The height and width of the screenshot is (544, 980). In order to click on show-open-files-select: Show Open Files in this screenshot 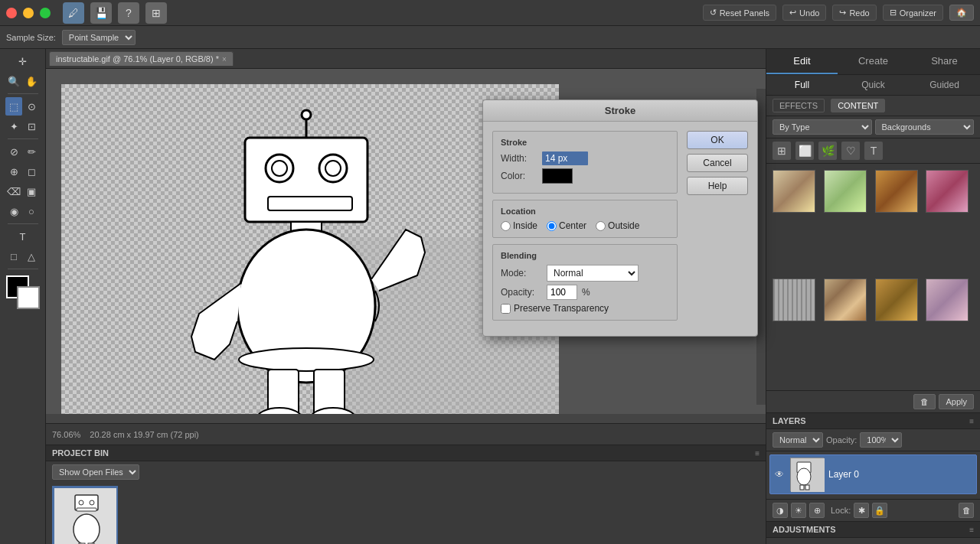, I will do `click(96, 472)`.